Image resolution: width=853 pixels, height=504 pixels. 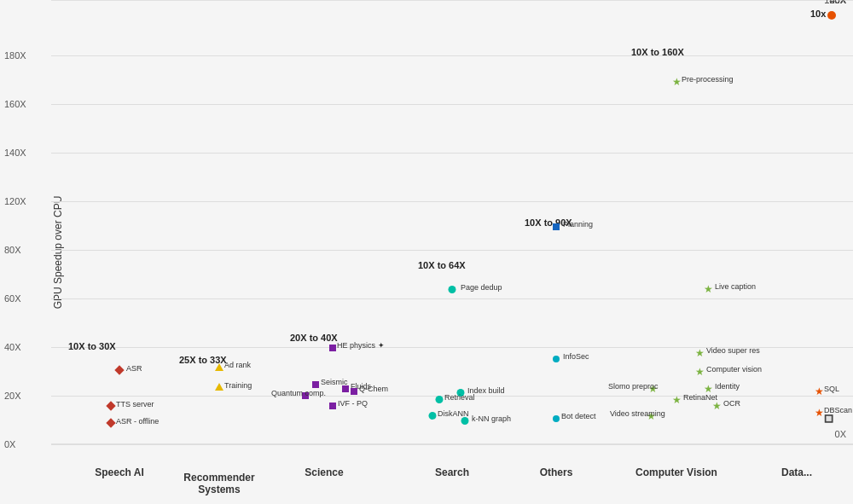 What do you see at coordinates (58, 252) in the screenshot?
I see `y-axis-title: GPU Speedup over CPU` at bounding box center [58, 252].